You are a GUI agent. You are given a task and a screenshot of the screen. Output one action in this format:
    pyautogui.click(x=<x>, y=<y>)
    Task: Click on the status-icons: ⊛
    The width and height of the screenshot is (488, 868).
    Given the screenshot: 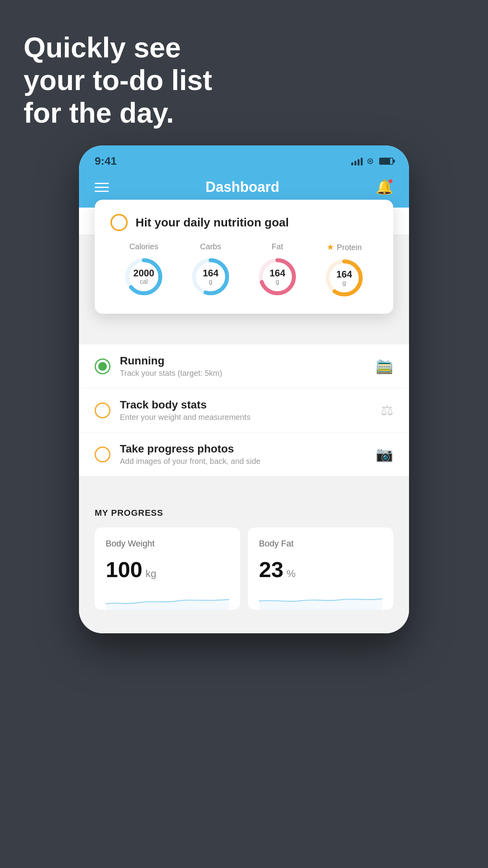 What is the action you would take?
    pyautogui.click(x=372, y=161)
    